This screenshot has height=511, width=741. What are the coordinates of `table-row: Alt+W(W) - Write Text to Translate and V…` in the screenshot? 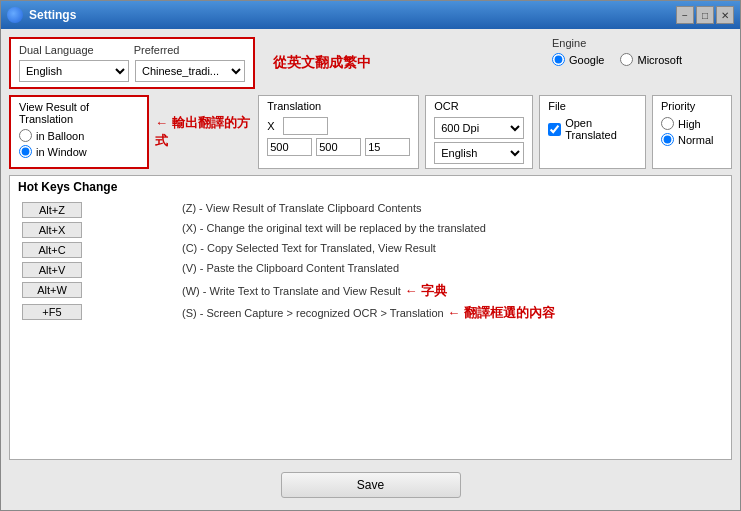 It's located at (370, 291).